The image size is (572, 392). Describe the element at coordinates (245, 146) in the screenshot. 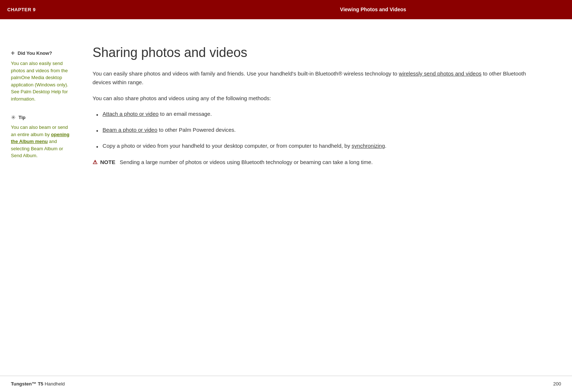

I see `bullet-copy-text: Copy a photo or video from your handheld…` at that location.